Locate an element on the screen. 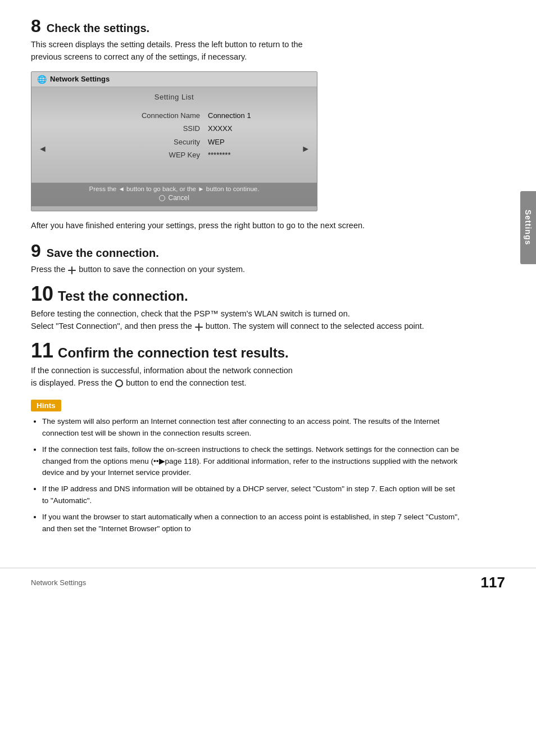 This screenshot has width=536, height=756. table-row: WEP Key ******** is located at coordinates (174, 155).